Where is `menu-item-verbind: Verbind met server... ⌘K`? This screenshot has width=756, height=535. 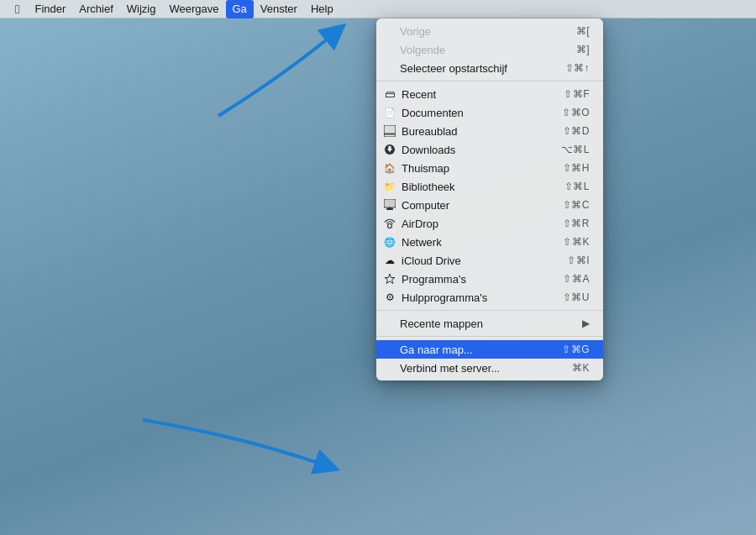 menu-item-verbind: Verbind met server... ⌘K is located at coordinates (490, 368).